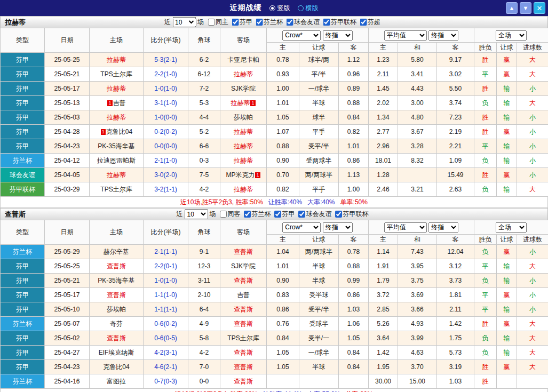 The image size is (548, 392). What do you see at coordinates (526, 8) in the screenshot?
I see `move-down-button: ▼` at bounding box center [526, 8].